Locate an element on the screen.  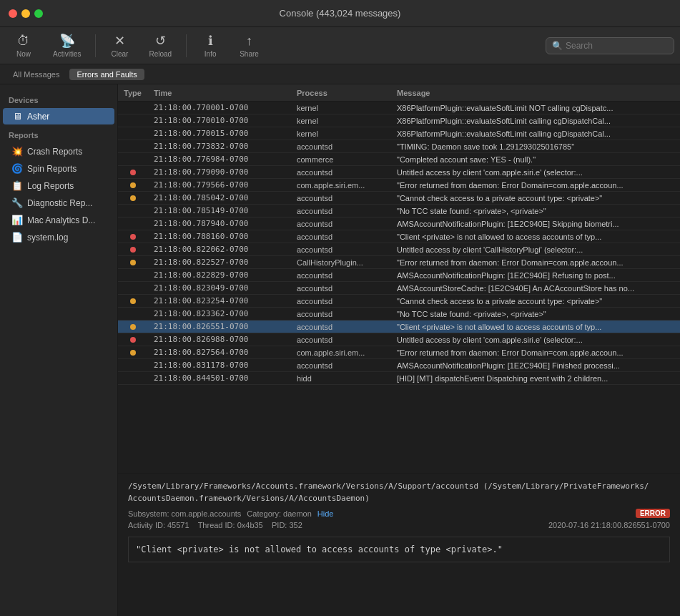
col-header-time: Time is located at coordinates (220, 93).